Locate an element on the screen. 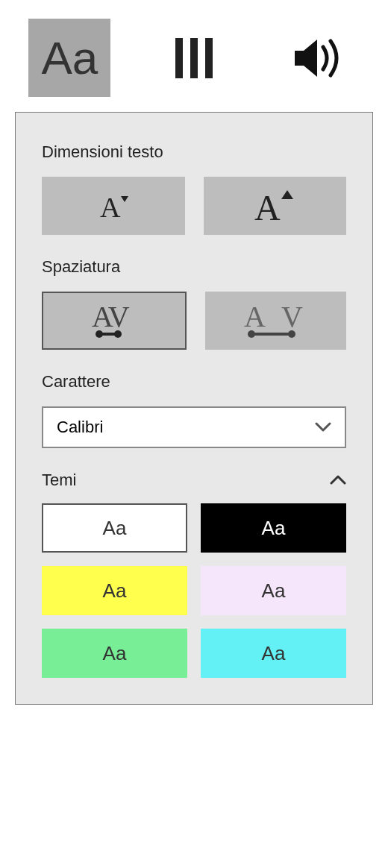  decrease-text-size-button: A is located at coordinates (113, 206).